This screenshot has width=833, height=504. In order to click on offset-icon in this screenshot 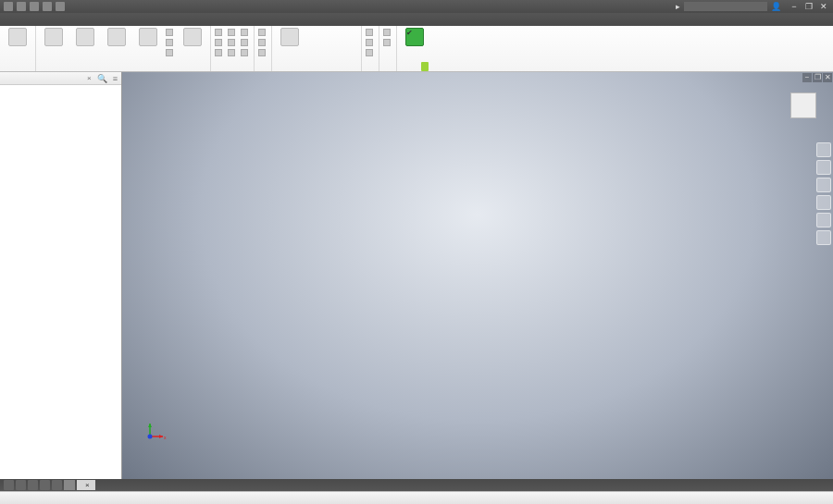, I will do `click(244, 53)`.